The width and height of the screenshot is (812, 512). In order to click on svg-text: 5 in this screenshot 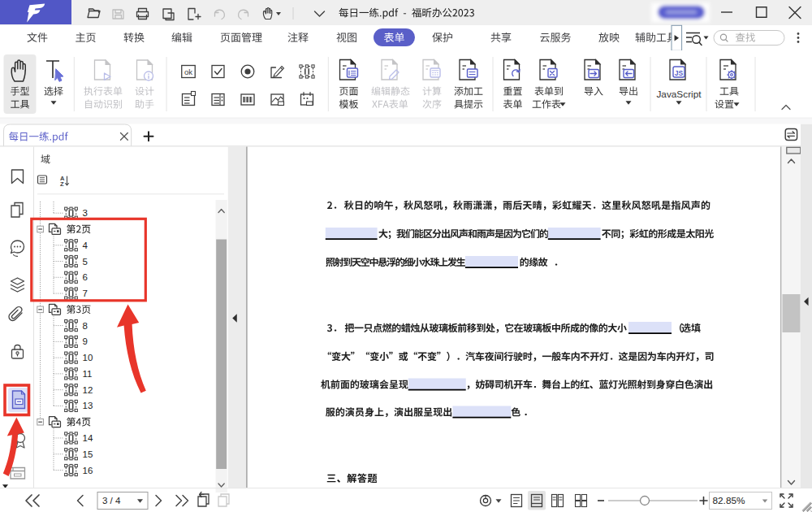, I will do `click(85, 262)`.